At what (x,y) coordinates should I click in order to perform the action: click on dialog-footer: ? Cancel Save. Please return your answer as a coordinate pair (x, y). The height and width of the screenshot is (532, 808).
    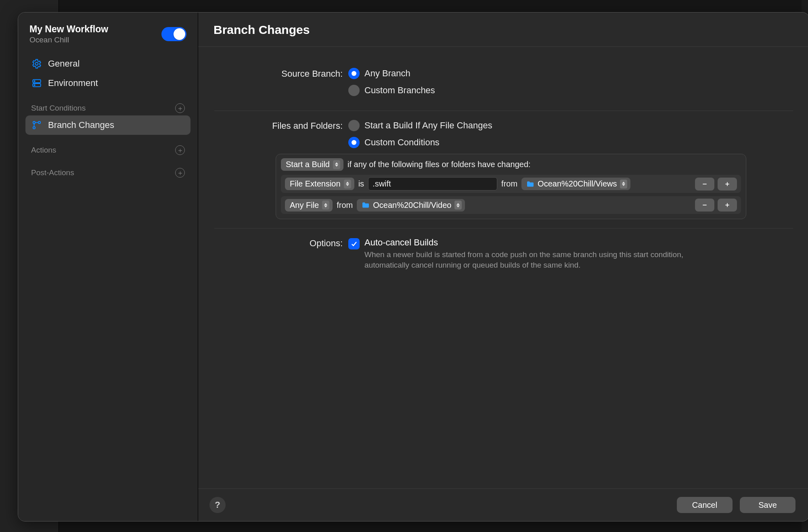
    Looking at the image, I should click on (503, 505).